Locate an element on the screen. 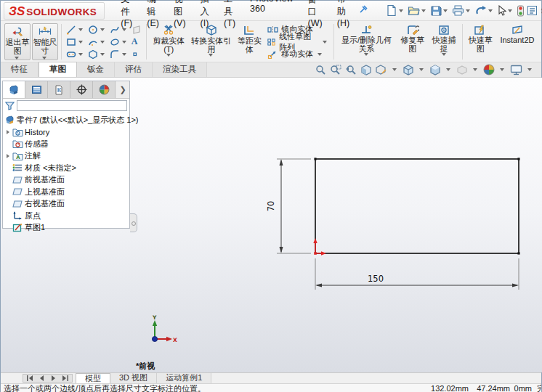  view-orientation-caret is located at coordinates (421, 70).